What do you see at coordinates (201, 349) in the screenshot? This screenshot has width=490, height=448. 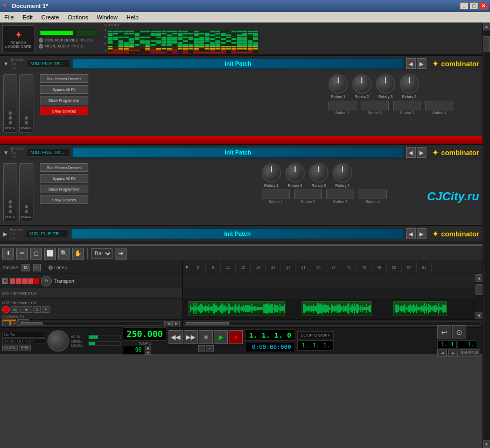 I see `pos-minus-btn: -` at bounding box center [201, 349].